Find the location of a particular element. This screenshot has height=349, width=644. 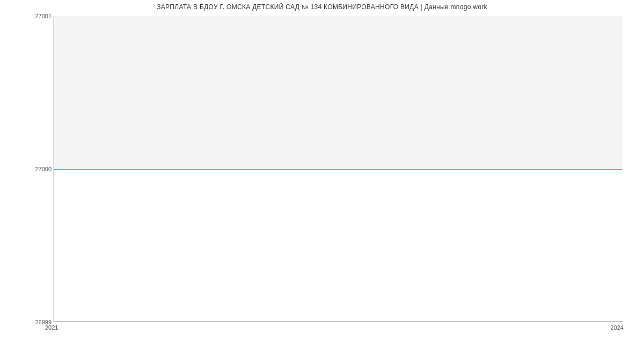

chart-title: ЗАРПЛАТА В БДОУ Г. ОМСКА ДЕТСКИЙ САД № 1… is located at coordinates (322, 7).